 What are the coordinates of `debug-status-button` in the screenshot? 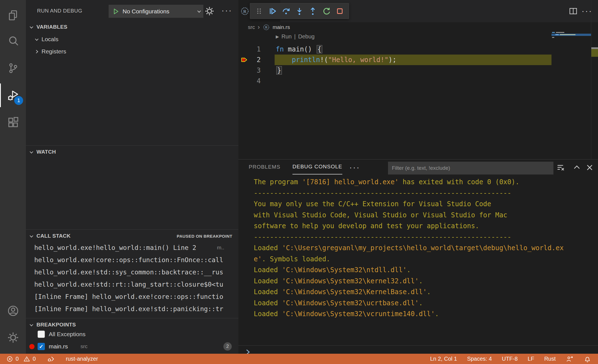 It's located at (51, 359).